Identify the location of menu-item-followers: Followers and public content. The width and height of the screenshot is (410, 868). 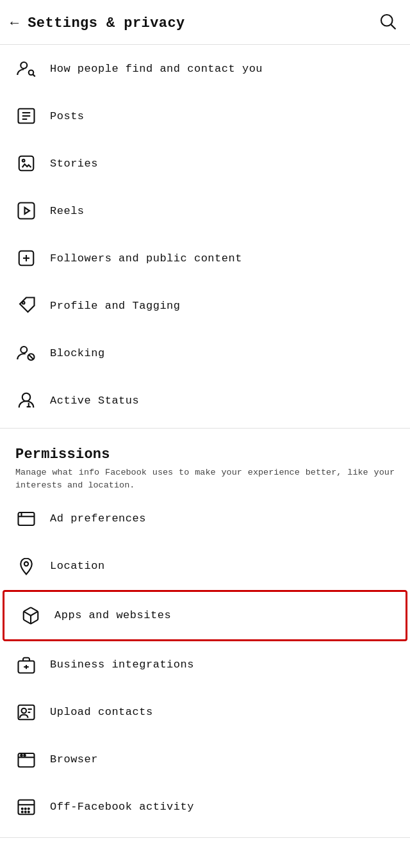
(205, 258).